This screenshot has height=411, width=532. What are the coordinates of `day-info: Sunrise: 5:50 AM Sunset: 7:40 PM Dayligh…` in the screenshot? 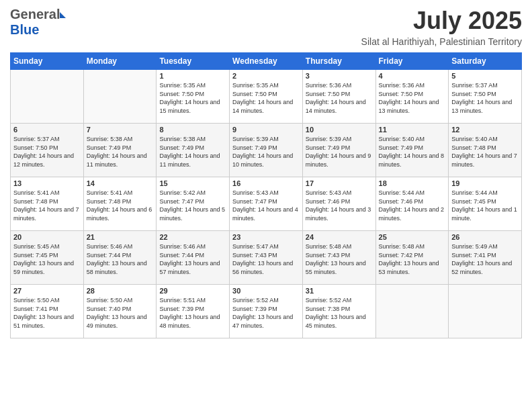 It's located at (120, 313).